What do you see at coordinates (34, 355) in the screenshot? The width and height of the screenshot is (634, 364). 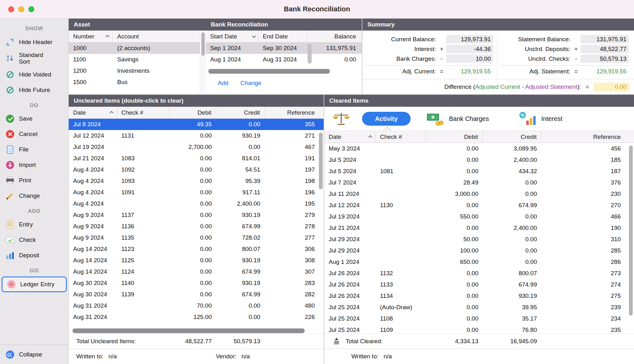 I see `collapse-button: Collapse` at bounding box center [34, 355].